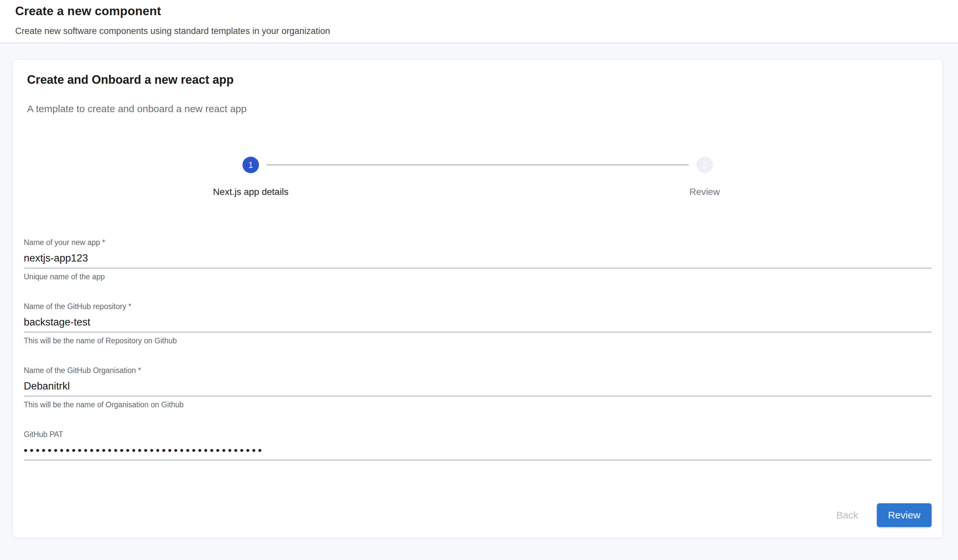 Image resolution: width=958 pixels, height=560 pixels. What do you see at coordinates (705, 192) in the screenshot?
I see `step-2-label: Review` at bounding box center [705, 192].